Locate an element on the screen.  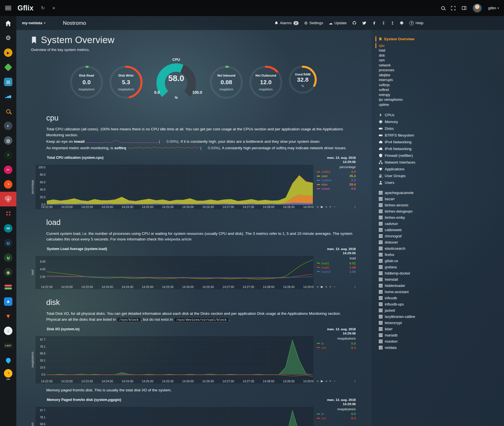
toc-item-softnet: softnet is located at coordinates (440, 90).